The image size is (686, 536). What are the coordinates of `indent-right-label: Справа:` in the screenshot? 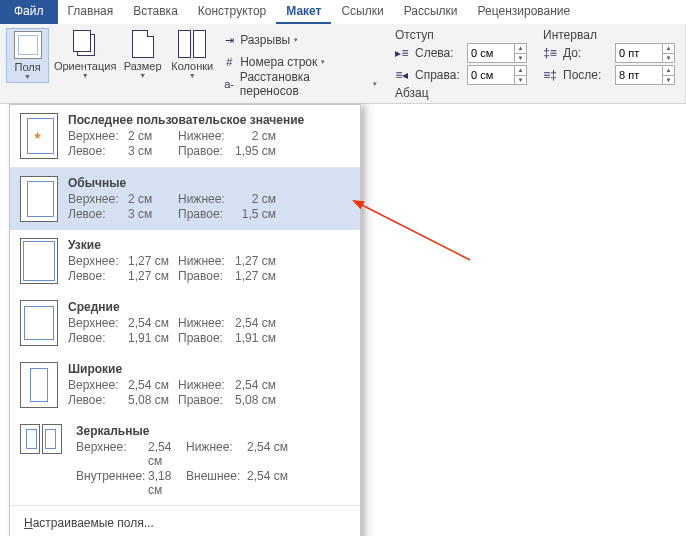 It's located at (438, 75).